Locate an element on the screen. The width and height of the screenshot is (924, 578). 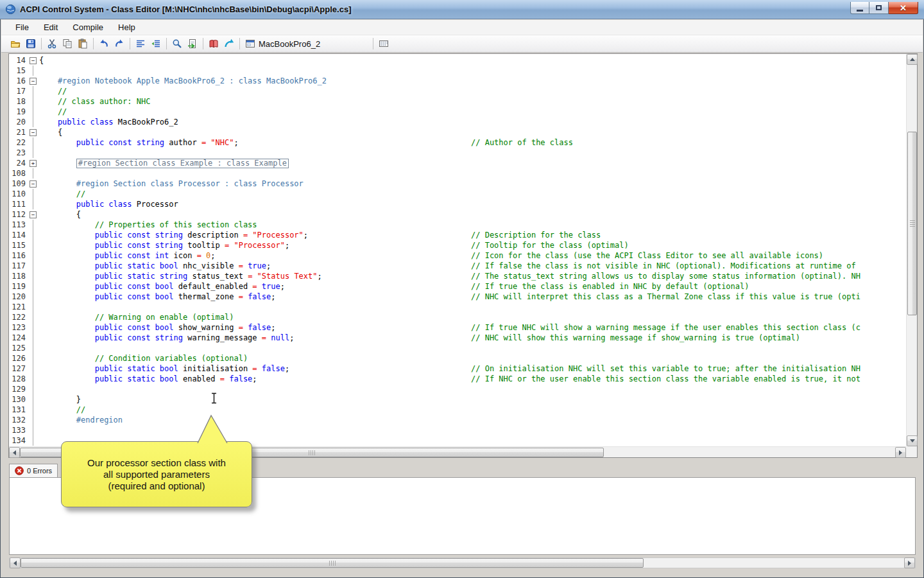
code-text: // class author: NHC is located at coordinates (472, 101).